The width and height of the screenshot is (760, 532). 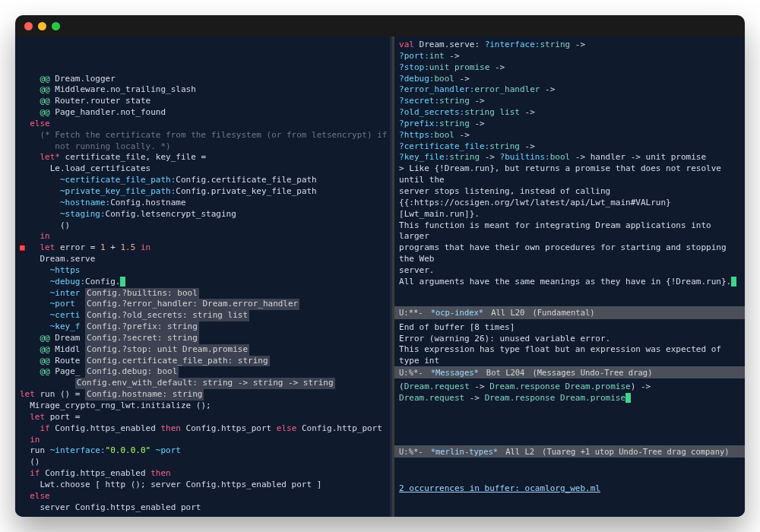 What do you see at coordinates (43, 26) in the screenshot?
I see `minimize-icon` at bounding box center [43, 26].